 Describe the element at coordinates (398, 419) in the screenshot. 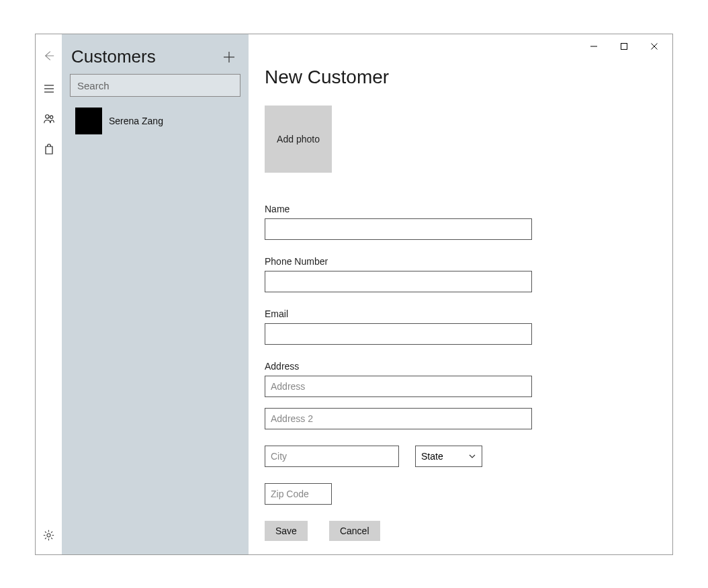

I see `address2-input` at that location.